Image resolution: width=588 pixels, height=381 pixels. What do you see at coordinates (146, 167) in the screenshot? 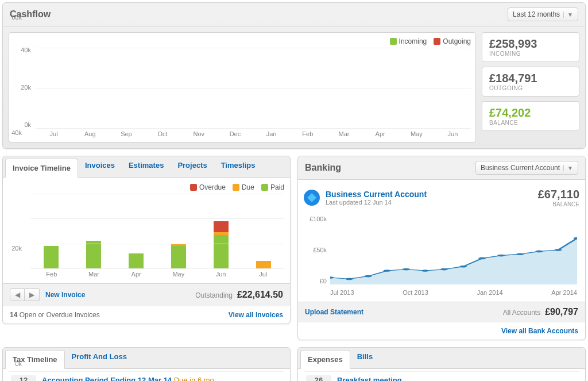
I see `tab-estimates: Estimates` at bounding box center [146, 167].